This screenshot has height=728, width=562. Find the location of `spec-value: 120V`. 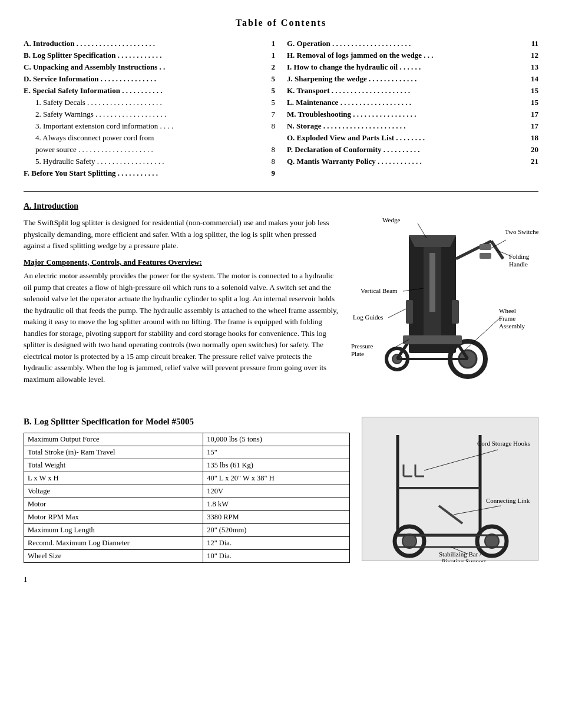

spec-value: 120V is located at coordinates (277, 492).